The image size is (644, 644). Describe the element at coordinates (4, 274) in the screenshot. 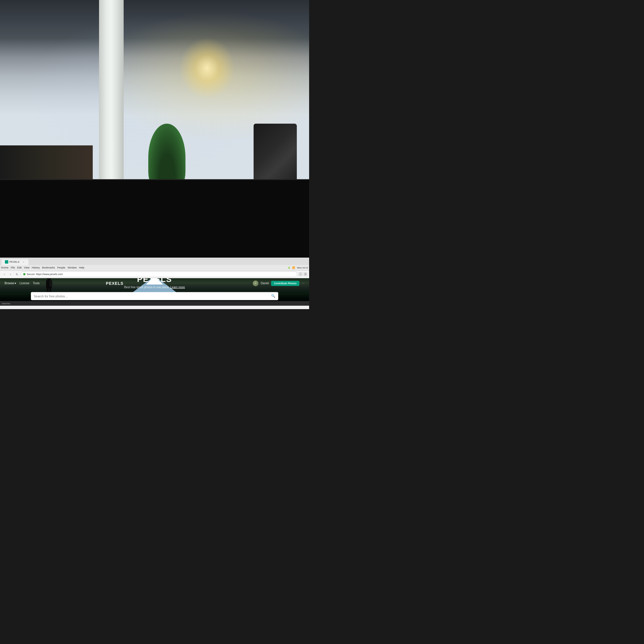

I see `back-button: ‹` at that location.